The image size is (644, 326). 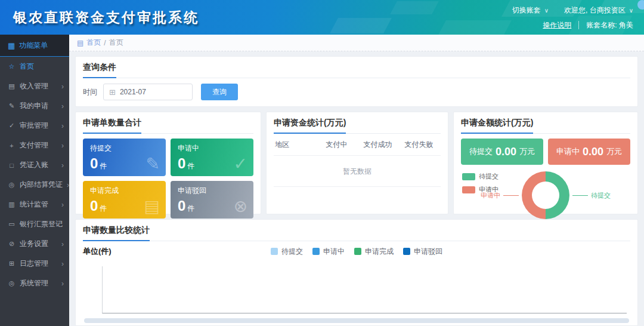 I want to click on header-user-area: 切换账套 ∨ 欢迎您, 台商投资区 ∨ 操作说明 账套名称: 角美, so click(x=572, y=18).